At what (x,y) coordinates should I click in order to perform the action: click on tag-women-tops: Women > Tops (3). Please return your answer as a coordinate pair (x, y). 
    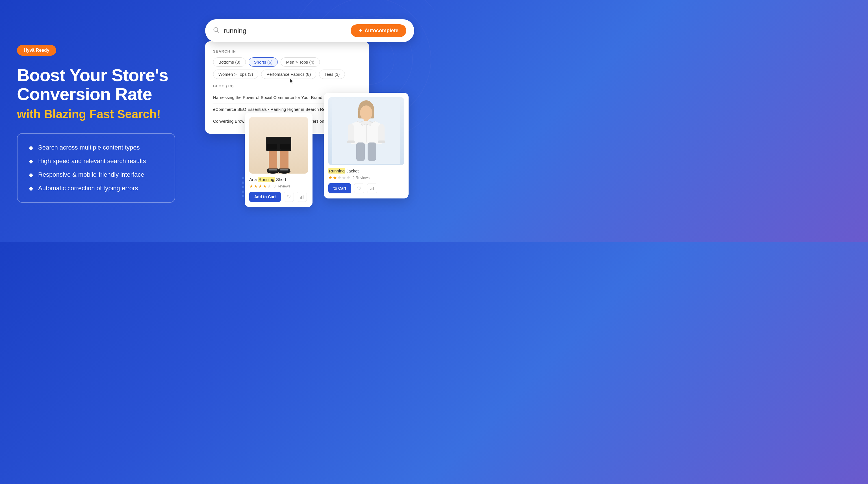
    Looking at the image, I should click on (236, 74).